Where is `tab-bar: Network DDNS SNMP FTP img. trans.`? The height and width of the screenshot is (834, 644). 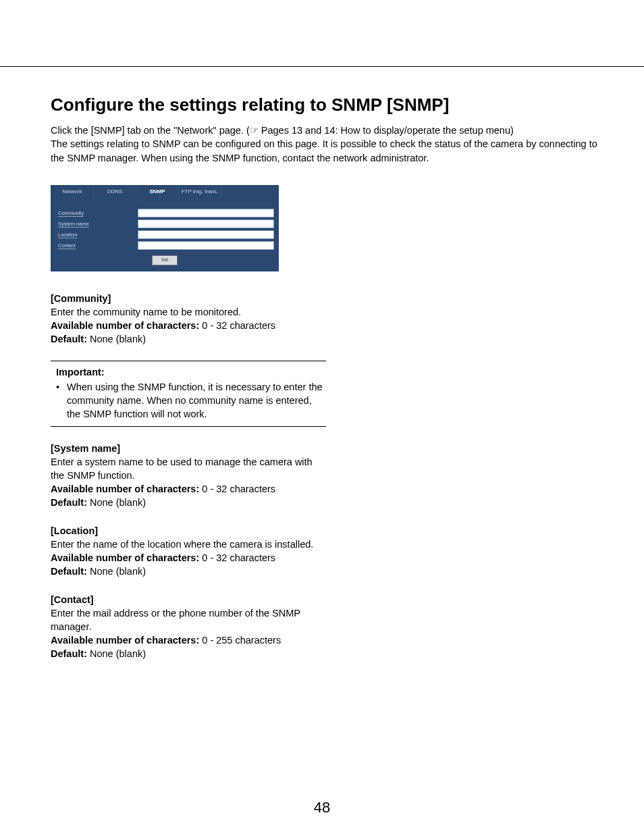 tab-bar: Network DDNS SNMP FTP img. trans. is located at coordinates (165, 192).